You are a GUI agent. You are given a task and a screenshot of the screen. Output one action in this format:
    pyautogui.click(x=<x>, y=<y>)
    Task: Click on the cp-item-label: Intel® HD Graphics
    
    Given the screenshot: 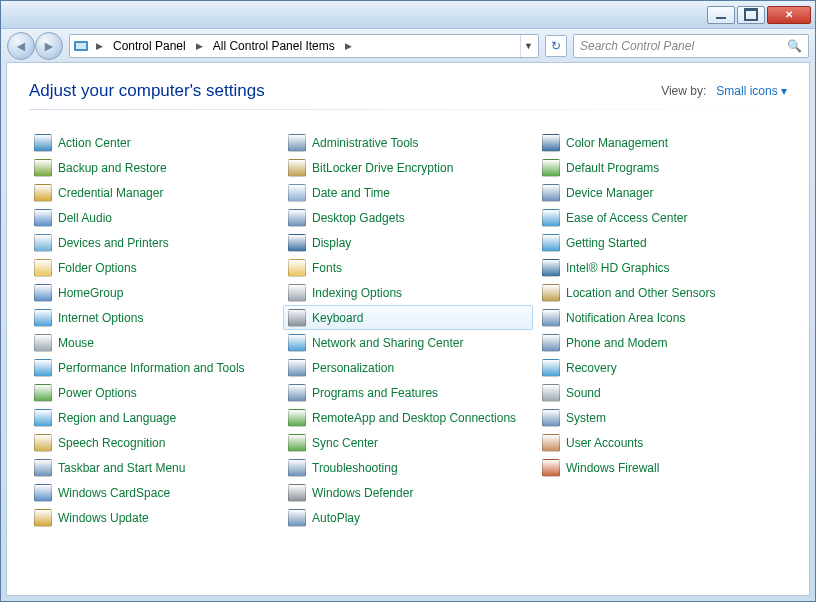 What is the action you would take?
    pyautogui.click(x=618, y=268)
    